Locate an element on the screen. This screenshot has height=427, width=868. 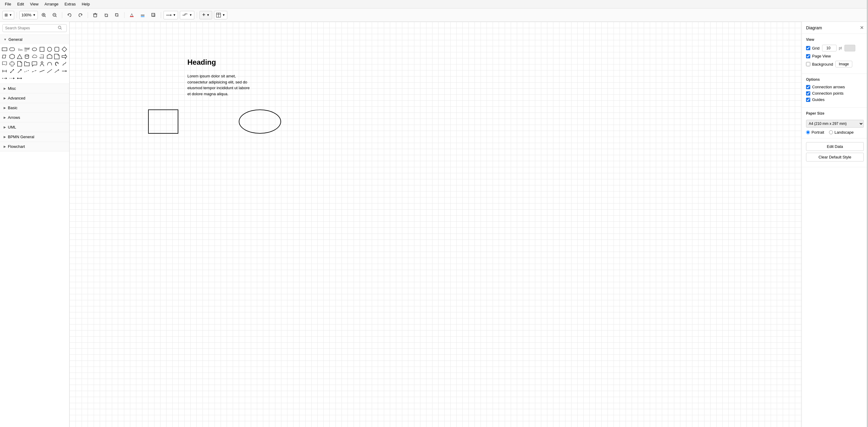
category-bpmn-header: ▶ BPMN General is located at coordinates (34, 137).